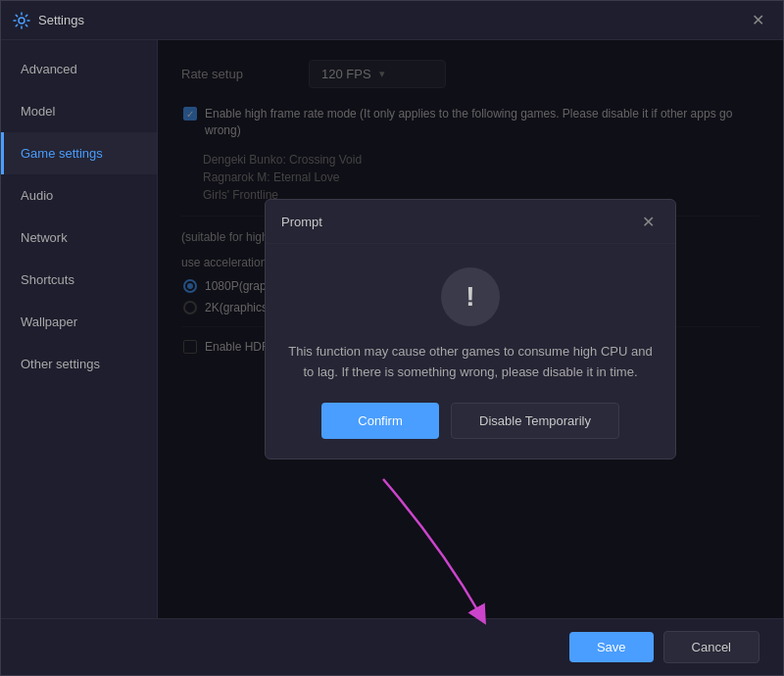 This screenshot has height=676, width=784. I want to click on sidebar-item-game-settings: Game settings, so click(78, 153).